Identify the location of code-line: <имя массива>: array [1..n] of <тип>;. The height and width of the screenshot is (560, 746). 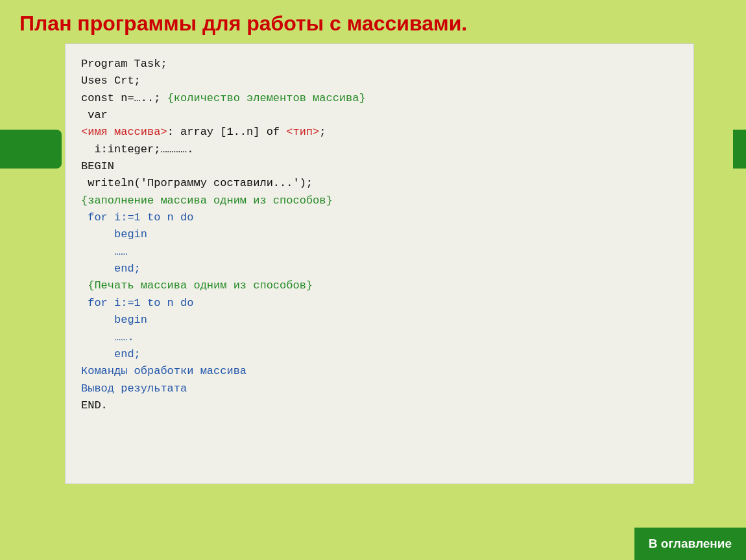
(379, 132).